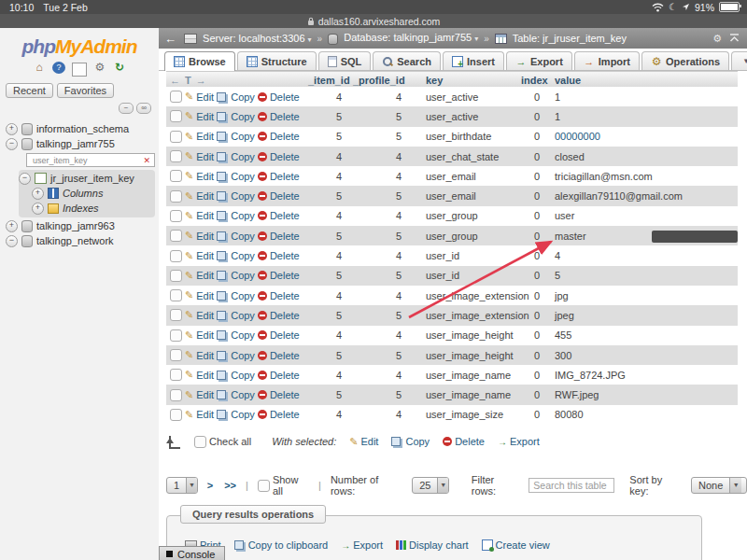 The width and height of the screenshot is (747, 560). What do you see at coordinates (182, 485) in the screenshot?
I see `page-select: 1 ▼` at bounding box center [182, 485].